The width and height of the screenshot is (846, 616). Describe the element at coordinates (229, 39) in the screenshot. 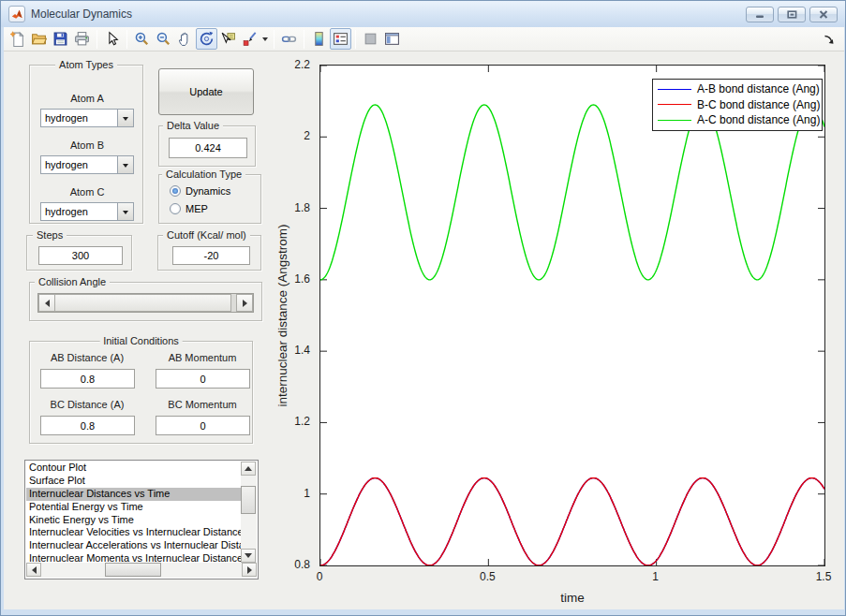

I see `data-cursor-button` at that location.